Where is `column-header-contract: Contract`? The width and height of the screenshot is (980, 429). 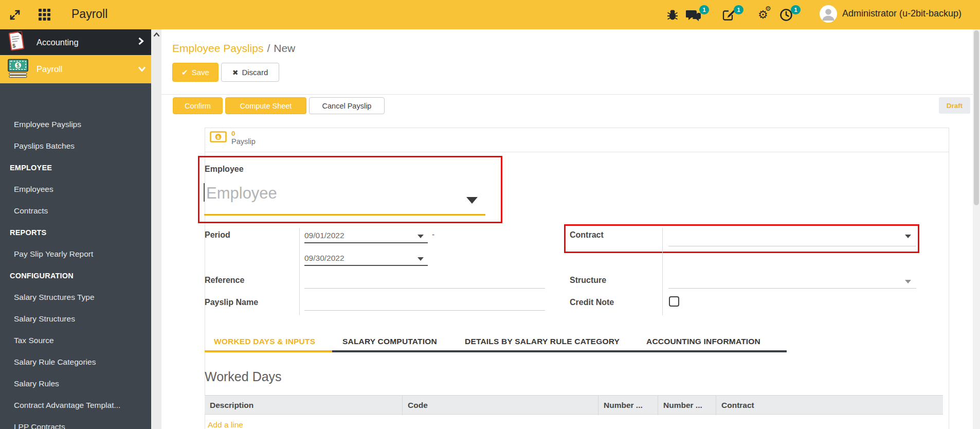
column-header-contract: Contract is located at coordinates (830, 405).